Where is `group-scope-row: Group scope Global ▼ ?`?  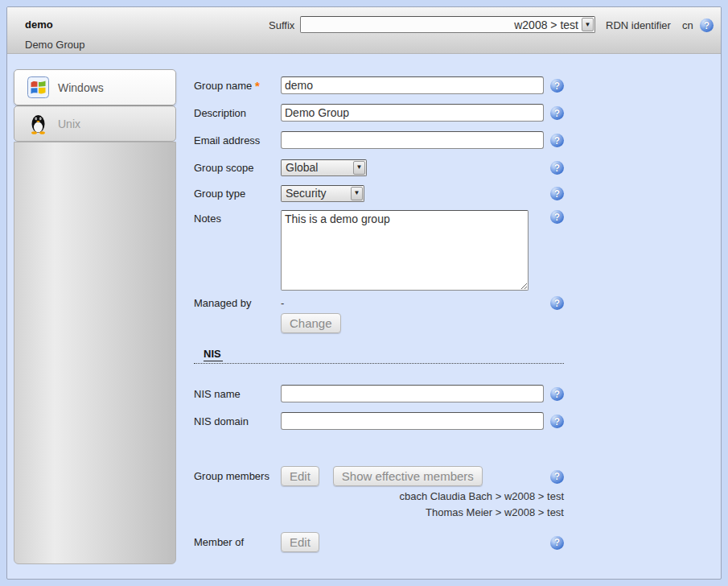
group-scope-row: Group scope Global ▼ ? is located at coordinates (379, 167).